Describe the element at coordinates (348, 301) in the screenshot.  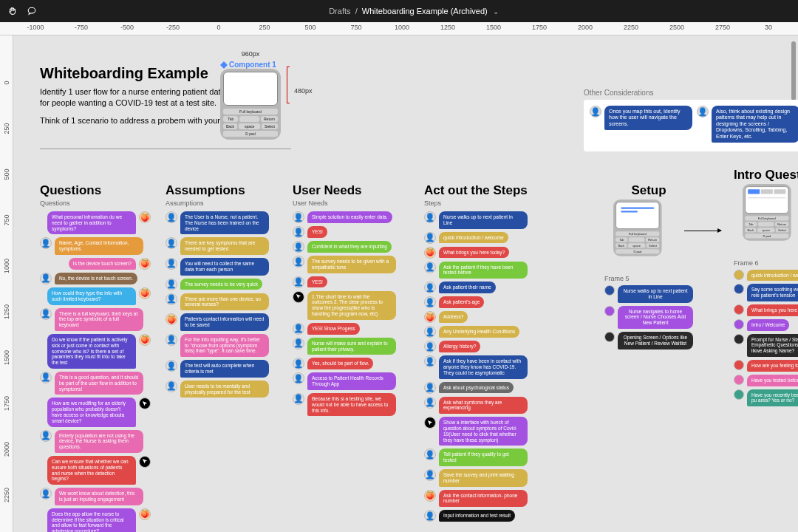
I see `column-user-needs: User Needs User Needs Simple solution to…` at that location.